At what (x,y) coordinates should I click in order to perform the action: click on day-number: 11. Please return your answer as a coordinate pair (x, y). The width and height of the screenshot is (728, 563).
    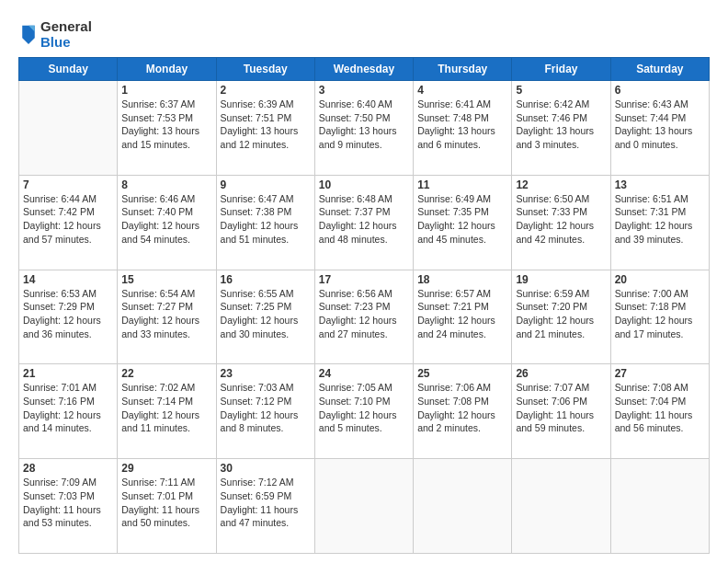
    Looking at the image, I should click on (462, 185).